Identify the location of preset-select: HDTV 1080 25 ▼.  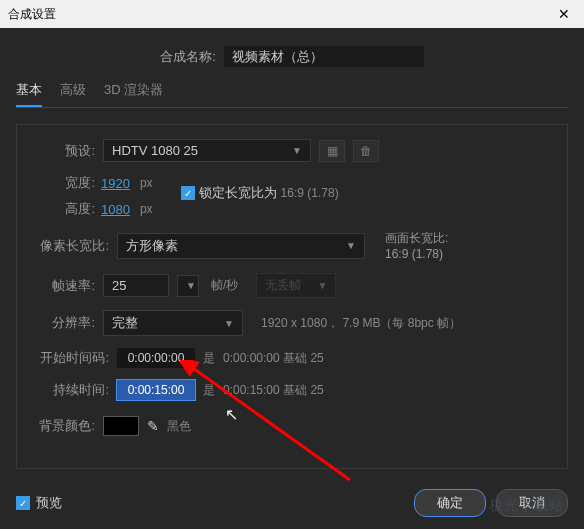
(207, 150).